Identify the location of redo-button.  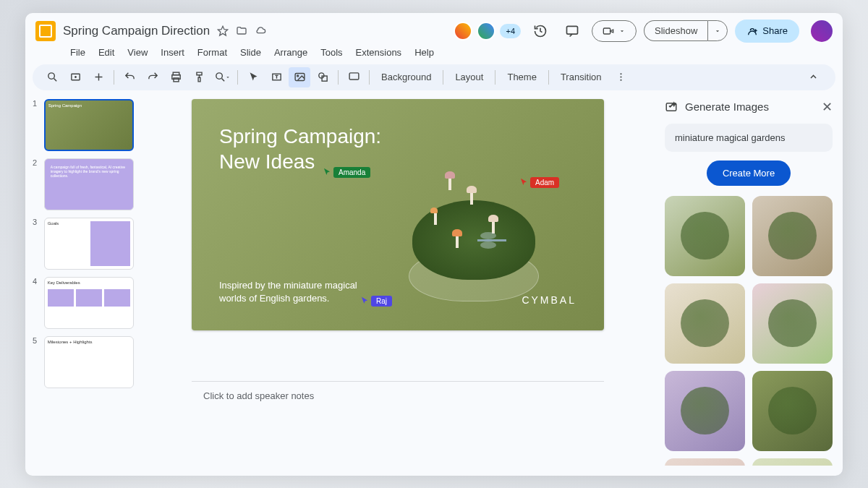
(153, 77).